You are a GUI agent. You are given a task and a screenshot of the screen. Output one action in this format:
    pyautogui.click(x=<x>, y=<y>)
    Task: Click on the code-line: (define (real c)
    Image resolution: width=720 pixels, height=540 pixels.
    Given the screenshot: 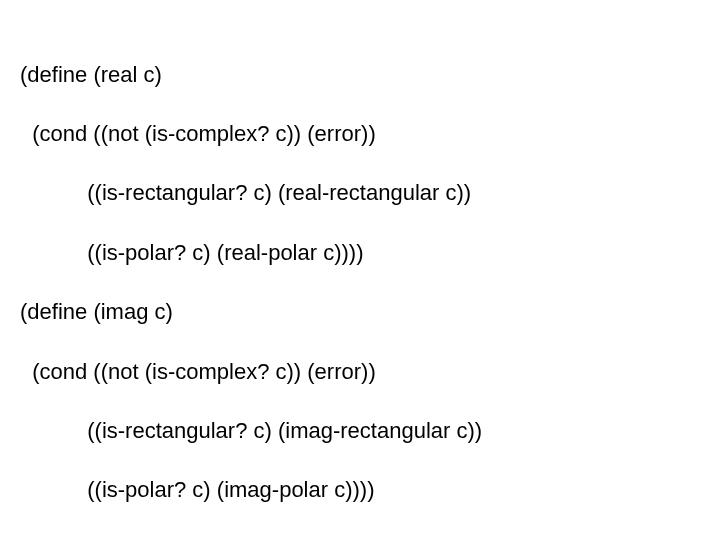 What is the action you would take?
    pyautogui.click(x=360, y=75)
    